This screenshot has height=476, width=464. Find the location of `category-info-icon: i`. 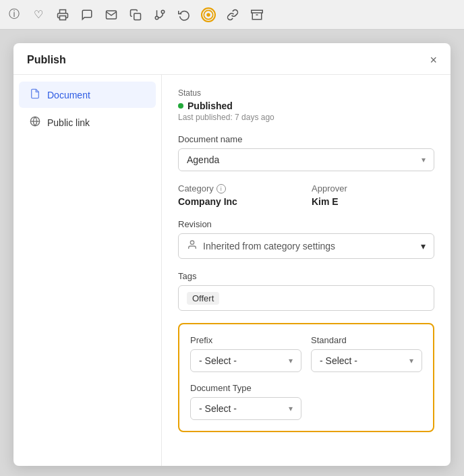

category-info-icon: i is located at coordinates (221, 189).